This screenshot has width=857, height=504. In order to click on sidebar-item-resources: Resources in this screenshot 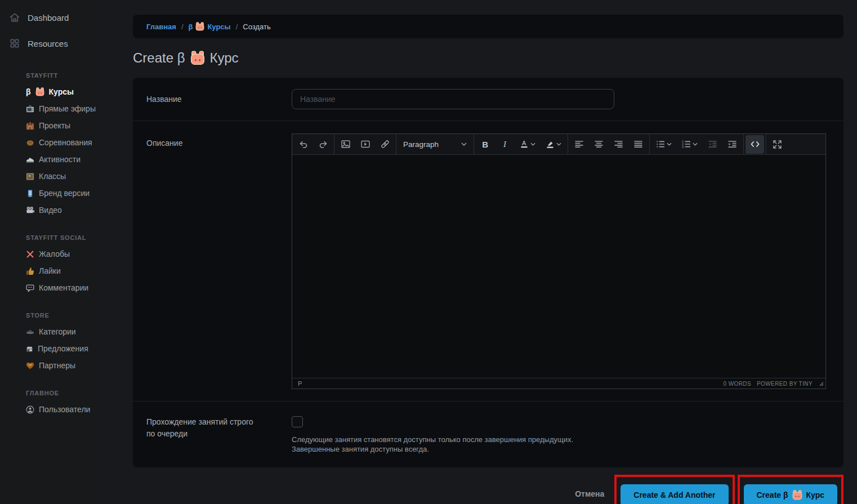, I will do `click(54, 43)`.